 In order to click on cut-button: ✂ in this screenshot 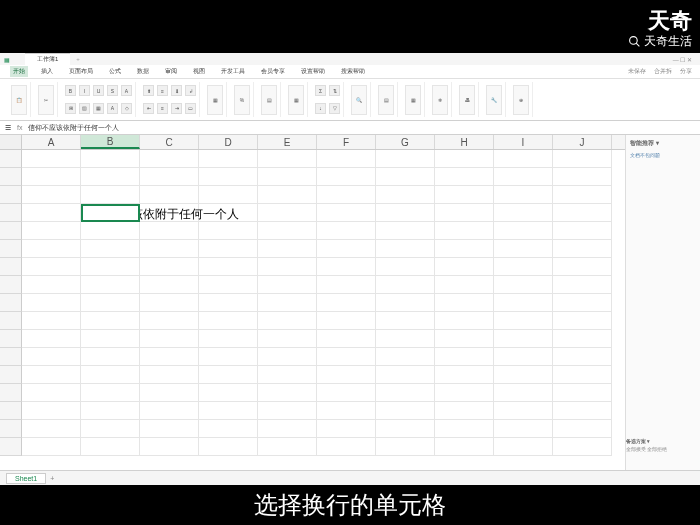, I will do `click(46, 100)`.